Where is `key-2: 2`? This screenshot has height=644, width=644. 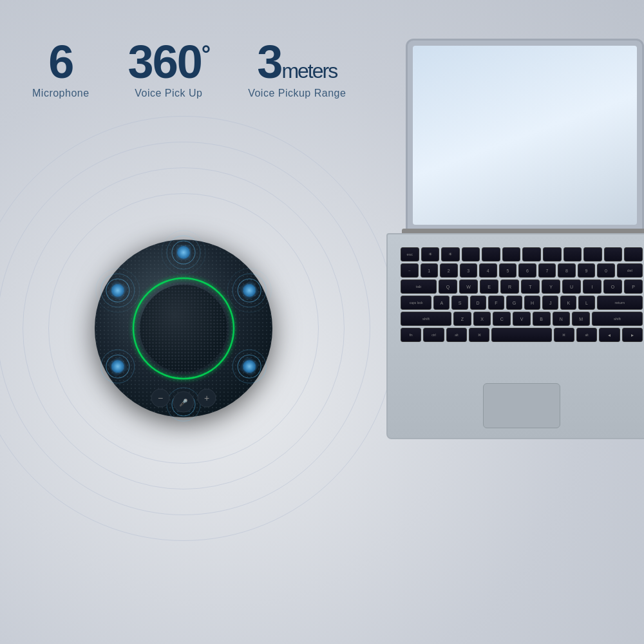
key-2: 2 is located at coordinates (449, 270).